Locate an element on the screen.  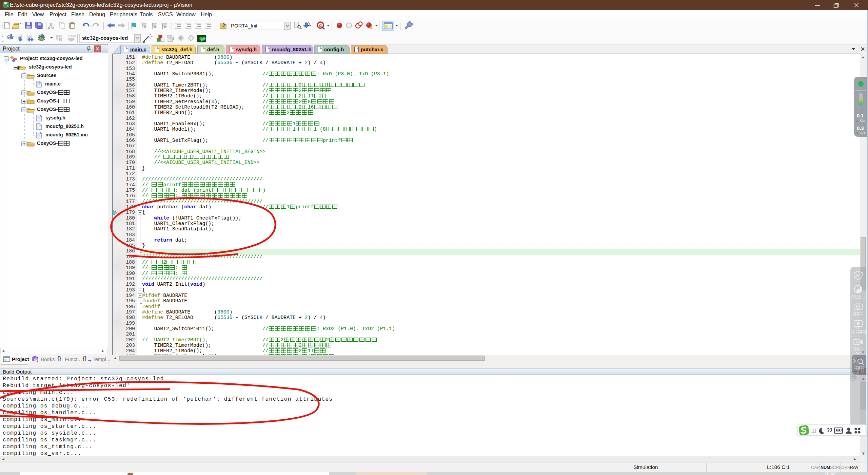
svg-text: x is located at coordinates (371, 27).